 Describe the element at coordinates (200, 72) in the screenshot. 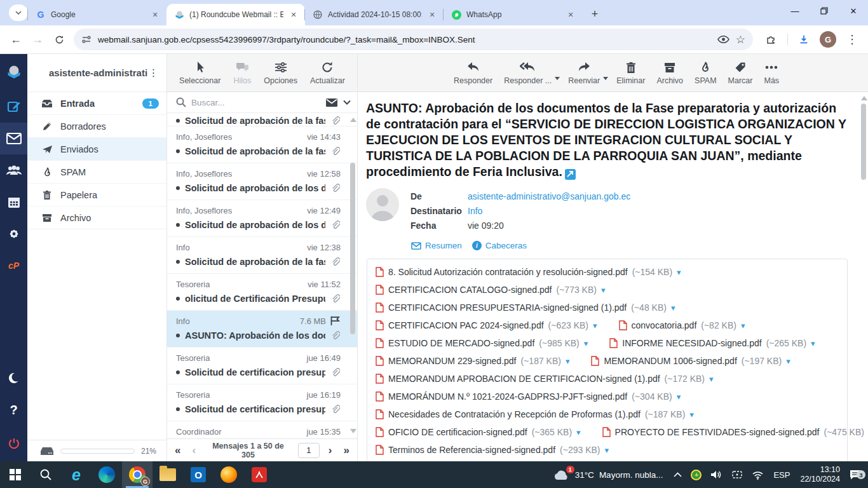

I see `select-button: Seleccionar` at that location.